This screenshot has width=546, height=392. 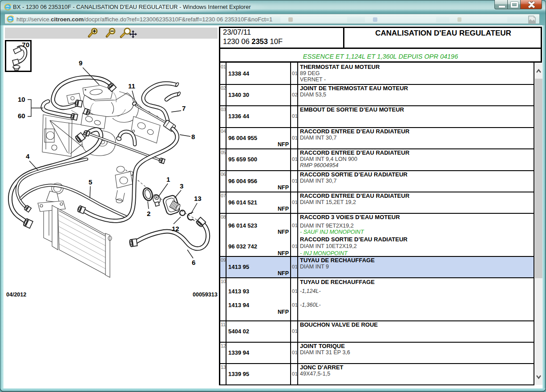 What do you see at coordinates (168, 180) in the screenshot?
I see `svg-text: 1` at bounding box center [168, 180].